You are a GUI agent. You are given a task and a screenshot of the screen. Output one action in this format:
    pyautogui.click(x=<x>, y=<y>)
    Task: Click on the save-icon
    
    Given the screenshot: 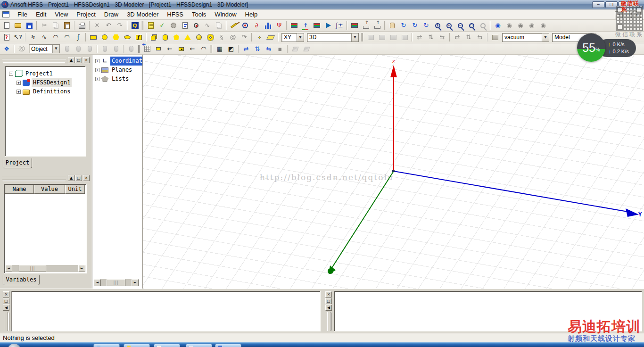 What is the action you would take?
    pyautogui.click(x=29, y=25)
    